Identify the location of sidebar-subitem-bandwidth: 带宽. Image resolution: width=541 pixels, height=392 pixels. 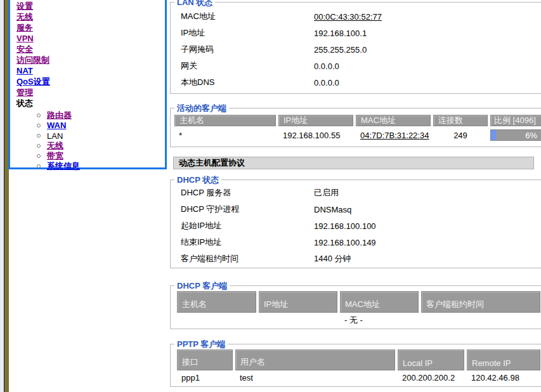
(55, 156).